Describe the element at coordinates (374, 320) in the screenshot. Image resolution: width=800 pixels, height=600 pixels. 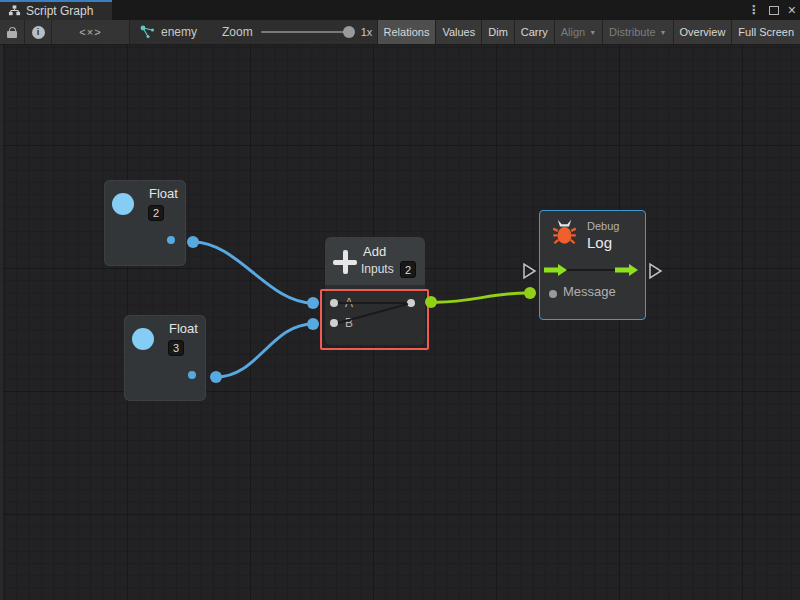
I see `ports-highlight-box` at that location.